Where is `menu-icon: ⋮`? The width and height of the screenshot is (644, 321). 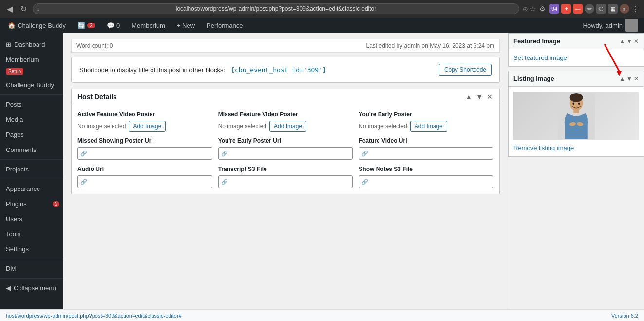 menu-icon: ⋮ is located at coordinates (635, 9).